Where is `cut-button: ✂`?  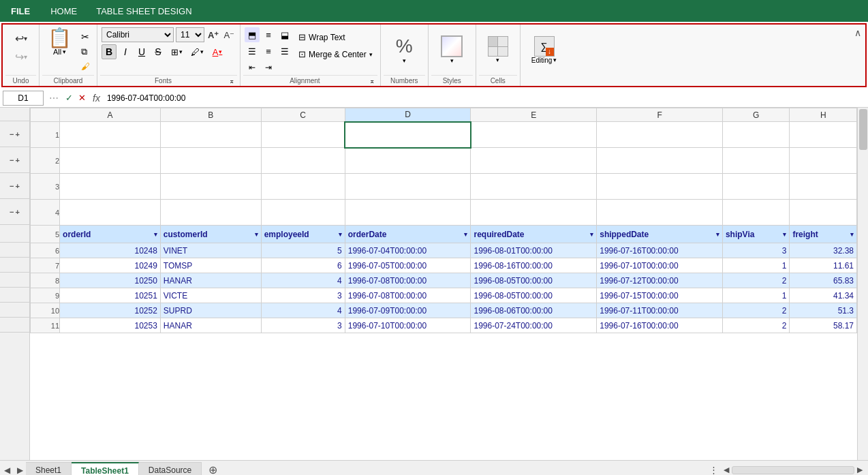
cut-button: ✂ is located at coordinates (86, 37).